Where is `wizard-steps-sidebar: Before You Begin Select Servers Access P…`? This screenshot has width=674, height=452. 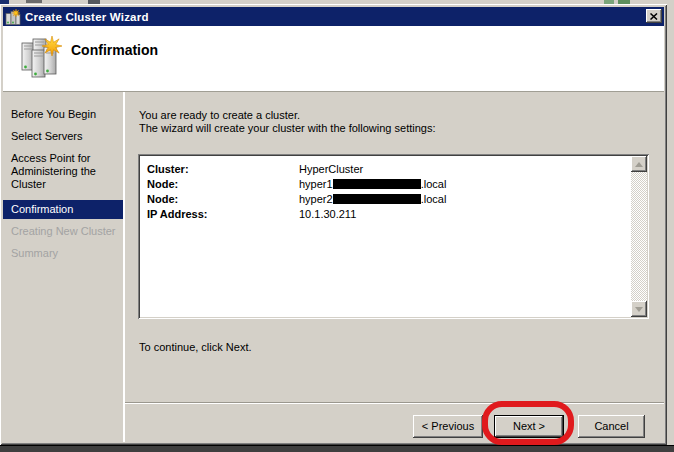
wizard-steps-sidebar: Before You Begin Select Servers Access P… is located at coordinates (63, 272).